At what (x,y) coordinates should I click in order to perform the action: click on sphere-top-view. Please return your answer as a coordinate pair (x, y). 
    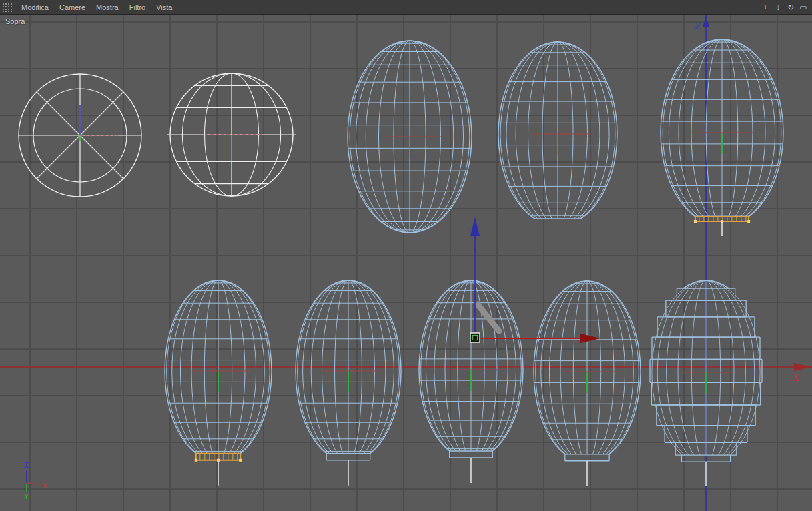
    Looking at the image, I should click on (80, 135).